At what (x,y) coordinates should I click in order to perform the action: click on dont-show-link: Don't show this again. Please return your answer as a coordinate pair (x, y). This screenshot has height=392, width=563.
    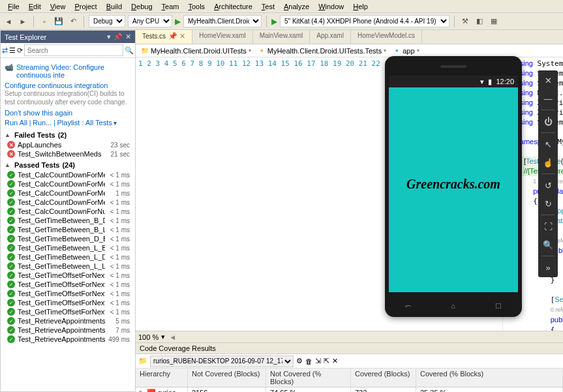
    Looking at the image, I should click on (68, 112).